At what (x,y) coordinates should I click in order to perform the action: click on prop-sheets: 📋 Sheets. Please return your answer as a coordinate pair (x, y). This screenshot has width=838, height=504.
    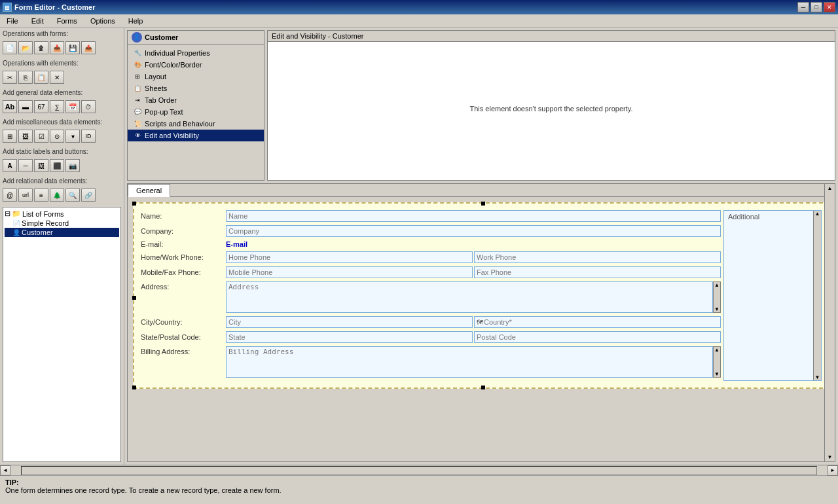
    Looking at the image, I should click on (196, 88).